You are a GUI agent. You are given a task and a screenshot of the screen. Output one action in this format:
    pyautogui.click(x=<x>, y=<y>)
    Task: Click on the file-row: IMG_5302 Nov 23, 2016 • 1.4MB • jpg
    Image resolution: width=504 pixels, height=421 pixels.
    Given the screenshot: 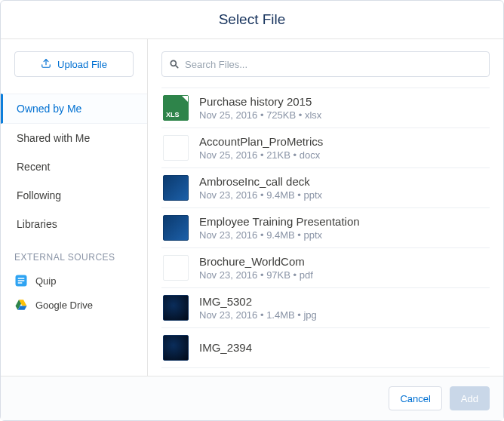 What is the action you would take?
    pyautogui.click(x=326, y=308)
    